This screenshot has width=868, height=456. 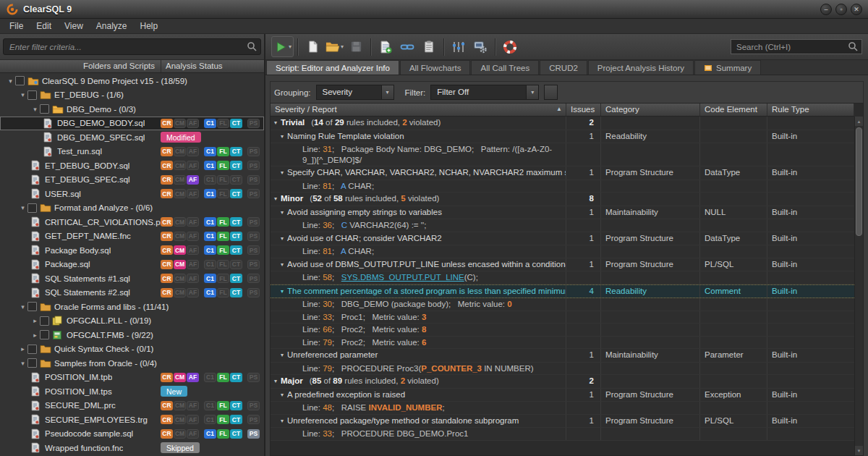 What do you see at coordinates (859, 286) in the screenshot?
I see `vertical-scrollbar: ▲ ▼` at bounding box center [859, 286].